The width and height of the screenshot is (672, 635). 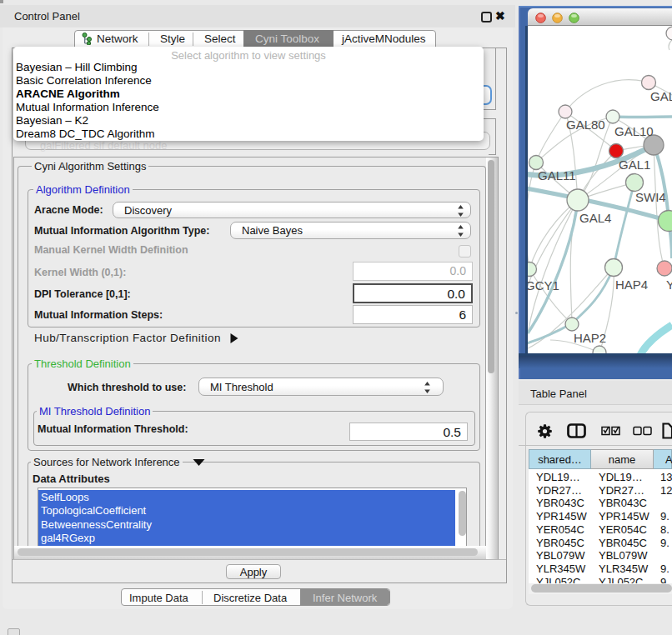 I want to click on svg-text: GAL1, so click(x=634, y=165).